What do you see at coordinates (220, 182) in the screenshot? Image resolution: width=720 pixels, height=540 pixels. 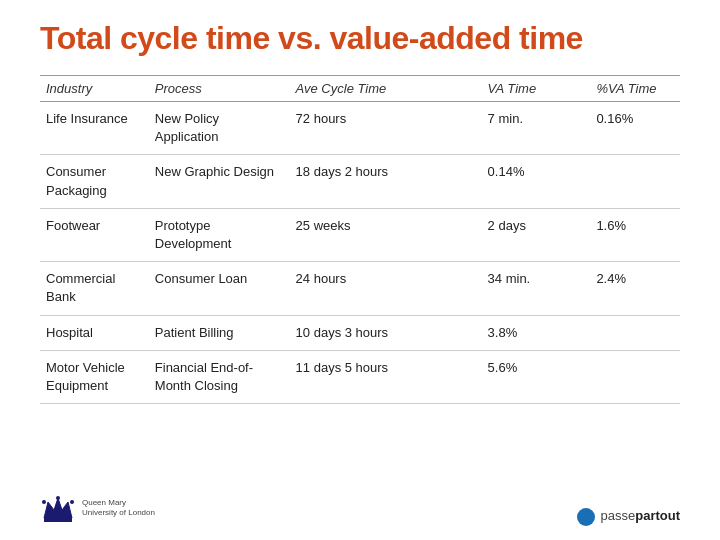 I see `cell-process: New Graphic Design` at bounding box center [220, 182].